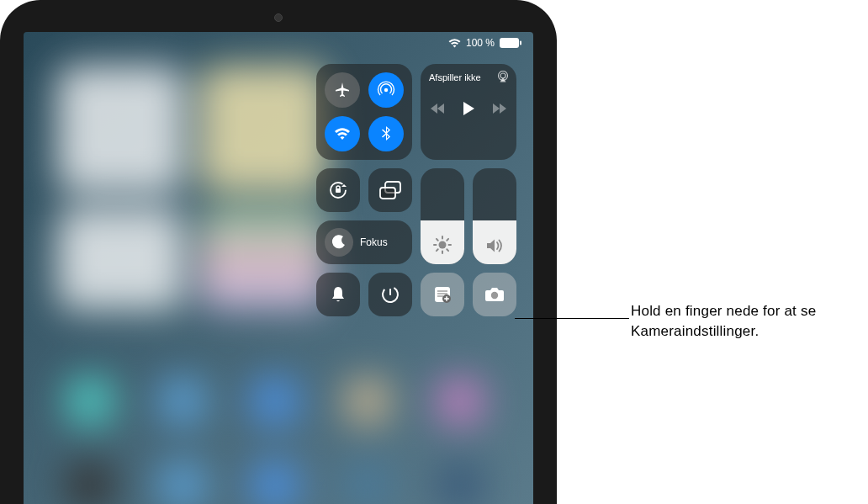 The image size is (868, 504). What do you see at coordinates (386, 134) in the screenshot?
I see `bluetooth-icon` at bounding box center [386, 134].